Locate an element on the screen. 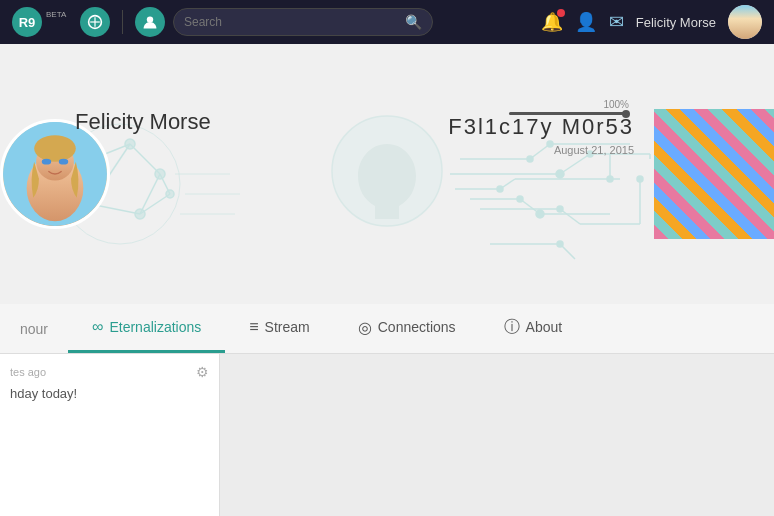  progress-label: 100% is located at coordinates (616, 104).